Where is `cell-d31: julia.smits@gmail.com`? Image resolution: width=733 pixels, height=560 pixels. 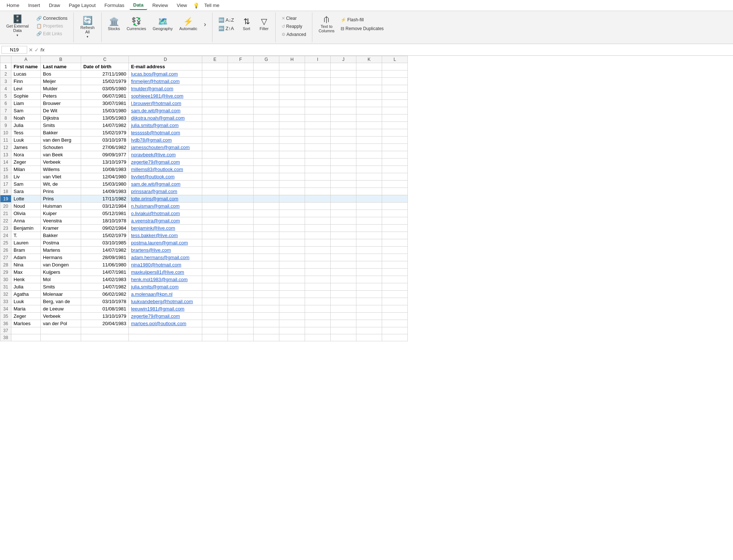 cell-d31: julia.smits@gmail.com is located at coordinates (166, 287).